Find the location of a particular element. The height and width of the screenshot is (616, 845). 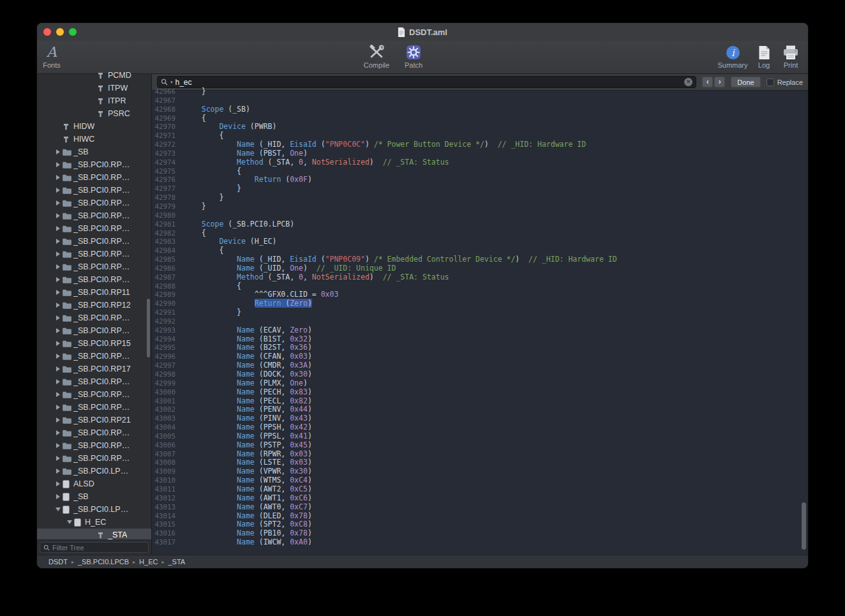

tree-item-hidw: HIDW is located at coordinates (94, 126).